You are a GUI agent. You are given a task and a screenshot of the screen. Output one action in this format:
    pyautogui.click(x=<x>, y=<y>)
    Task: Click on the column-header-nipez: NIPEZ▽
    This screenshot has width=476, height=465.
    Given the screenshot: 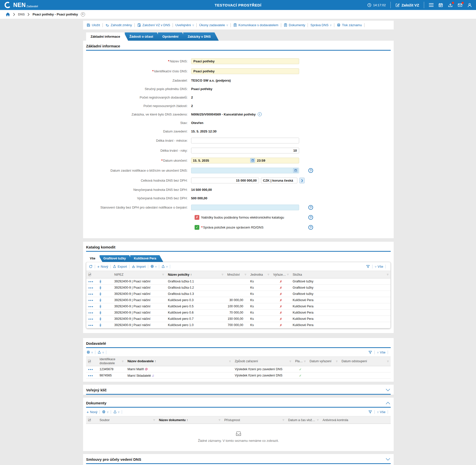 What is the action you would take?
    pyautogui.click(x=139, y=275)
    